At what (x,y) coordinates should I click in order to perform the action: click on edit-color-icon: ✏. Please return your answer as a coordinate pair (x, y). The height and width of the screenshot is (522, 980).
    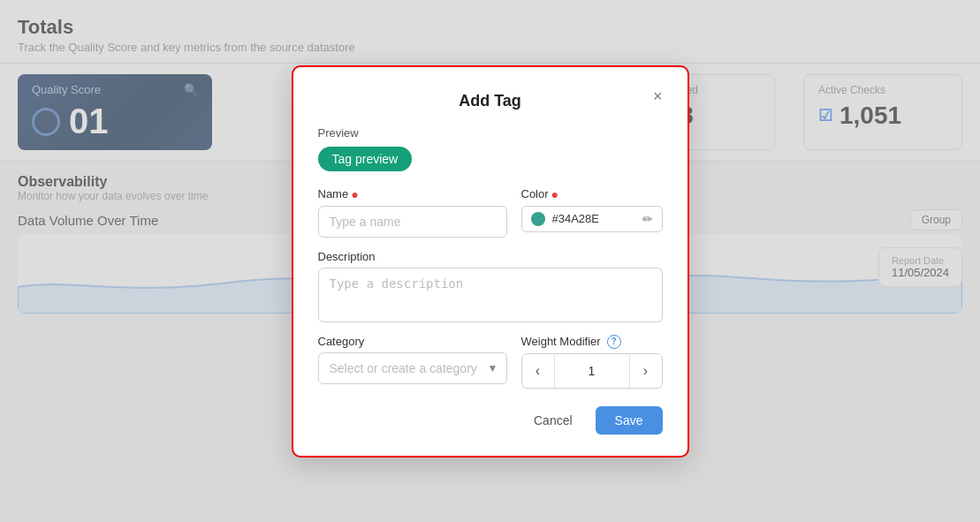
    Looking at the image, I should click on (648, 219).